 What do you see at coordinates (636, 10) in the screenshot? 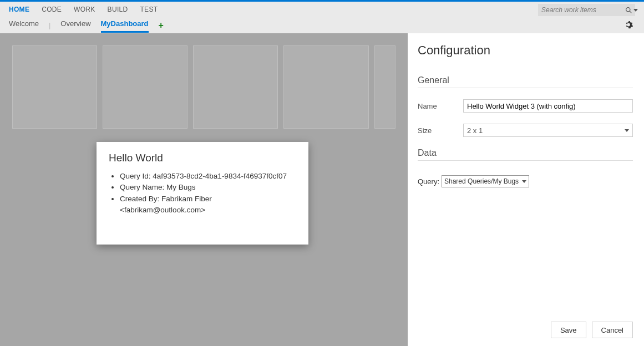
I see `search-caret-icon` at bounding box center [636, 10].